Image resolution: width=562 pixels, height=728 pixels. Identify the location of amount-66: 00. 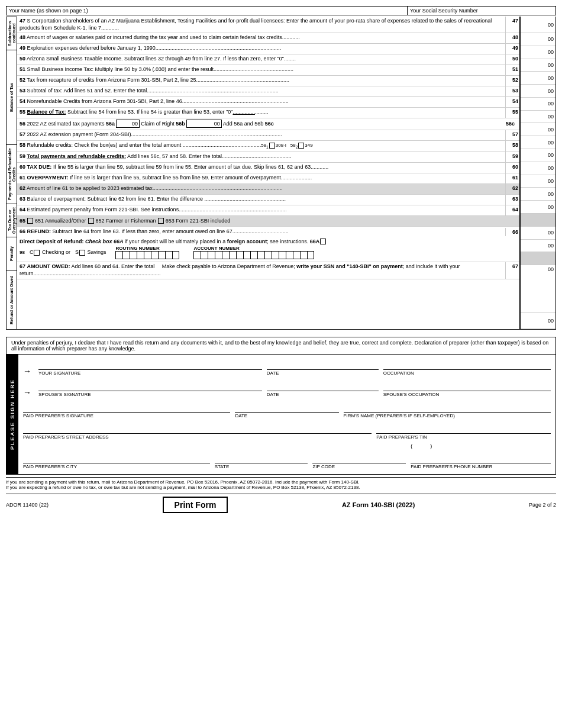
(538, 289).